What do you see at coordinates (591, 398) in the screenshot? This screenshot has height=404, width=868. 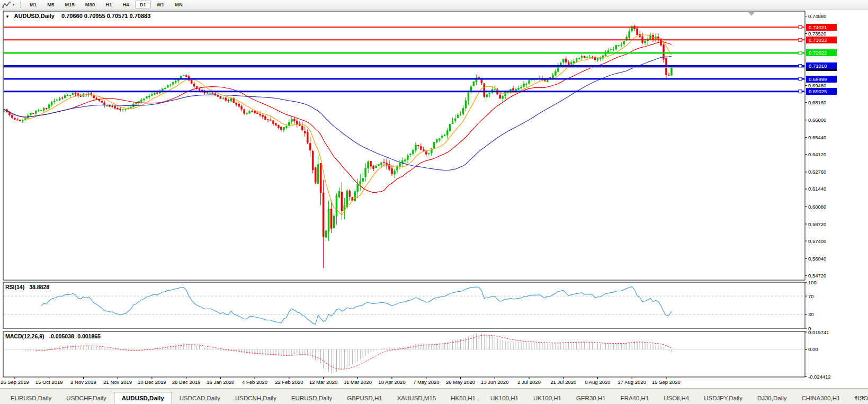 I see `symbol-tab-ger30-h1: GER30,H1` at bounding box center [591, 398].